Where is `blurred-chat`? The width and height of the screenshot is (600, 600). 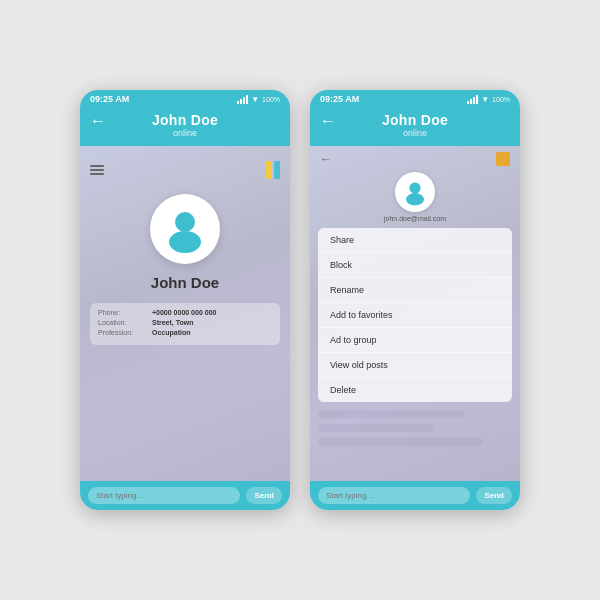
blurred-chat is located at coordinates (415, 442).